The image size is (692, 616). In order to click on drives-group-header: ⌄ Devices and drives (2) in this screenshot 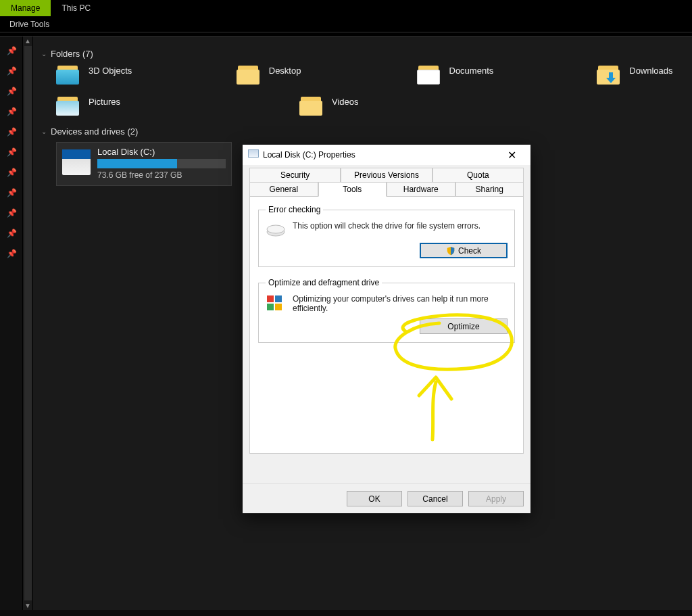, I will do `click(362, 131)`.